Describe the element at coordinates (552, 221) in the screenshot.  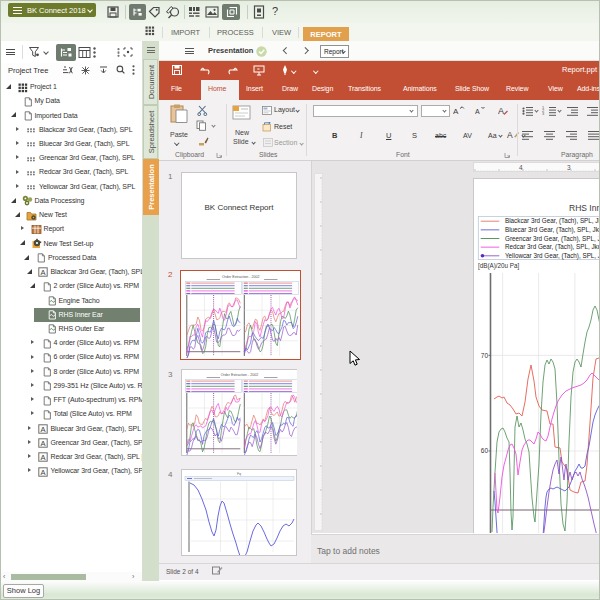
I see `svg-text:Blackcar 3rd Gear, (Tach), SPL: Blackcar 3rd Gear, (Tach), SPL, Jku` at that location.